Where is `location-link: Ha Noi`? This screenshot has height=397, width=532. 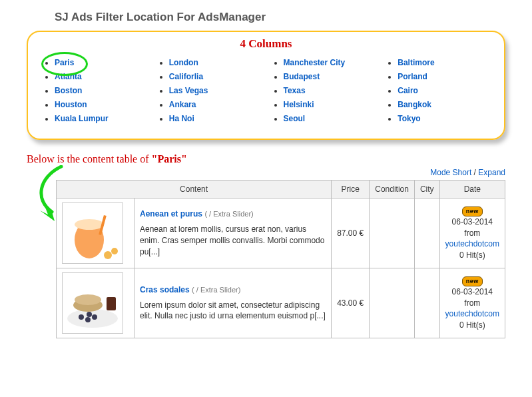
location-link: Ha Noi is located at coordinates (182, 119).